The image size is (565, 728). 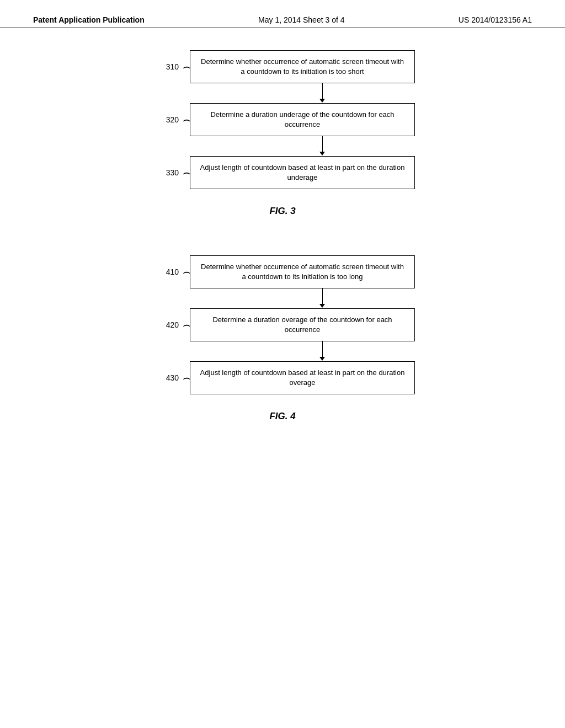 What do you see at coordinates (282, 325) in the screenshot?
I see `flowchart-fig4: 410 ⌢ Determine whether occurrence of au…` at bounding box center [282, 325].